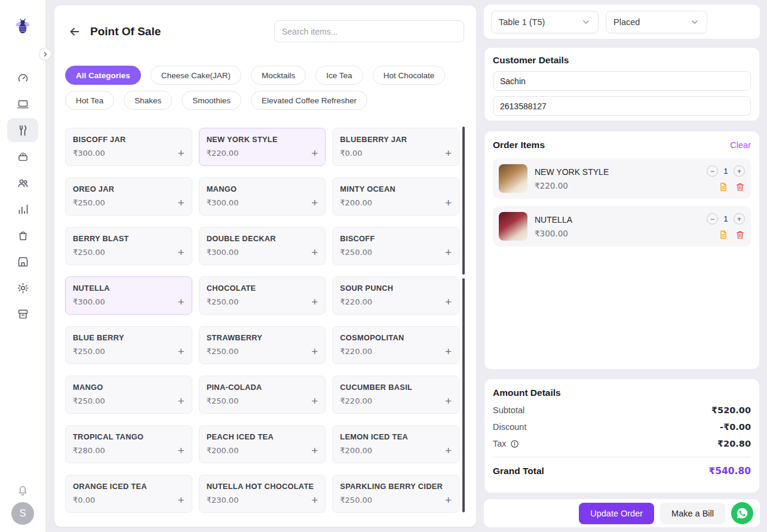 This screenshot has width=767, height=532. What do you see at coordinates (23, 513) in the screenshot?
I see `user-avatar: S` at bounding box center [23, 513].